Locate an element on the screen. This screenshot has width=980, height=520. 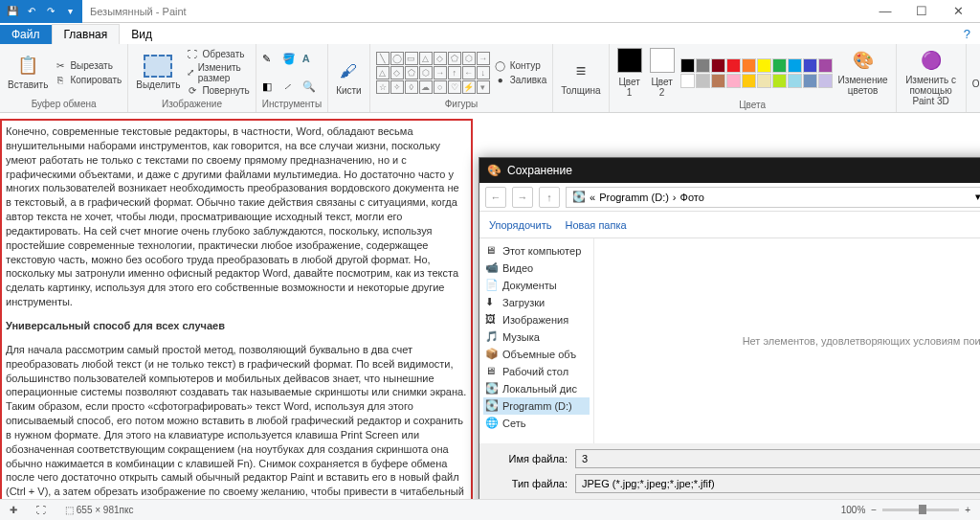
clipboard-icon: 📋 is located at coordinates (28, 66).